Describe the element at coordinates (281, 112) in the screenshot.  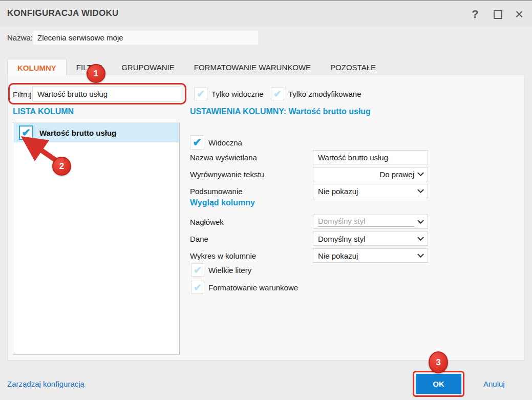
I see `column-settings-header: USTAWIENIA KOLUMNY: Wartość brutto usług` at that location.